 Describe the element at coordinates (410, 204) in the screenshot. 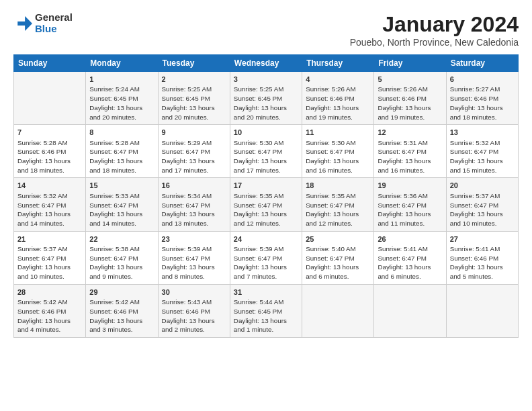

I see `calendar-cell: 19Sunrise: 5:36 AMSunset: 6:47 PMDayligh…` at that location.